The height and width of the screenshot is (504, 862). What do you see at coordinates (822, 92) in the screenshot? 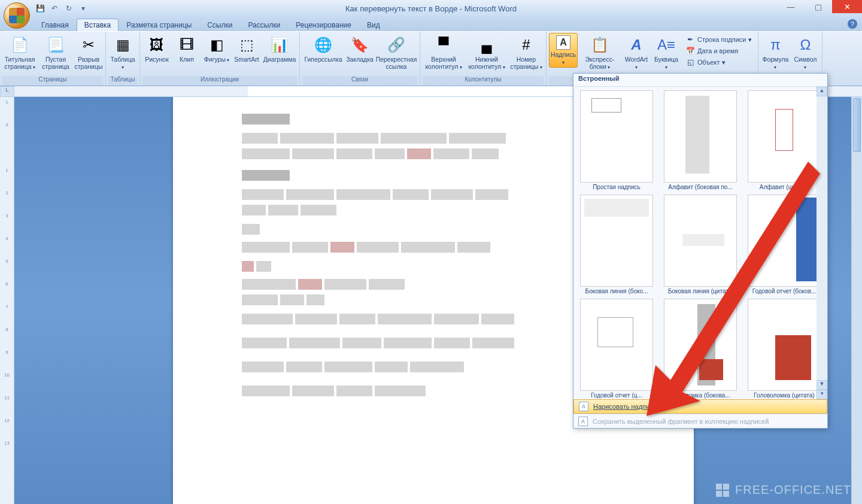
I see `gallery-scroll-up: ▲` at bounding box center [822, 92].